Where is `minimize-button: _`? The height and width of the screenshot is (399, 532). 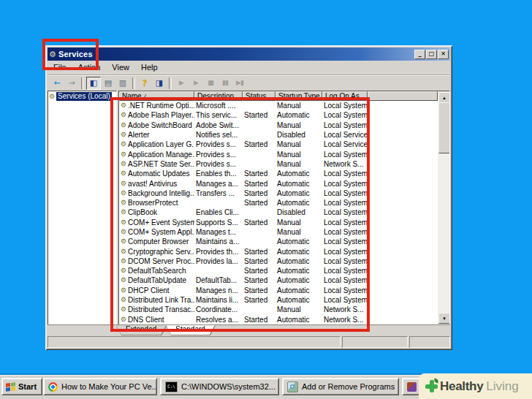
minimize-button: _ is located at coordinates (419, 54).